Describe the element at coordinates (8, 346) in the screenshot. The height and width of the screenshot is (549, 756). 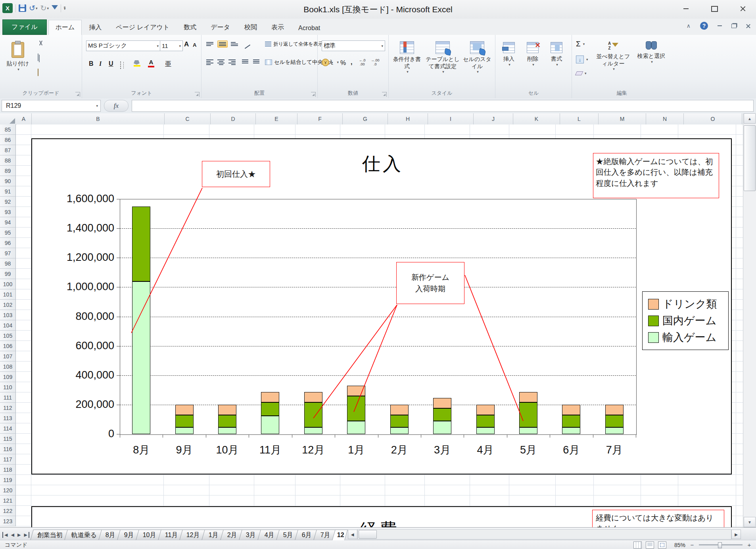
I see `row-header-106: 106` at that location.